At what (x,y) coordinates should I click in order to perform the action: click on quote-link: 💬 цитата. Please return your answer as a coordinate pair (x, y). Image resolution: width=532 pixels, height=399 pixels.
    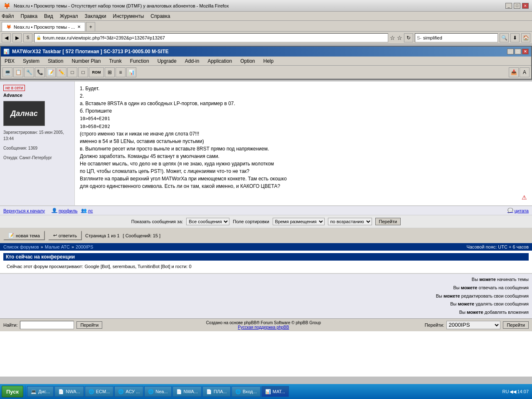
    Looking at the image, I should click on (518, 210).